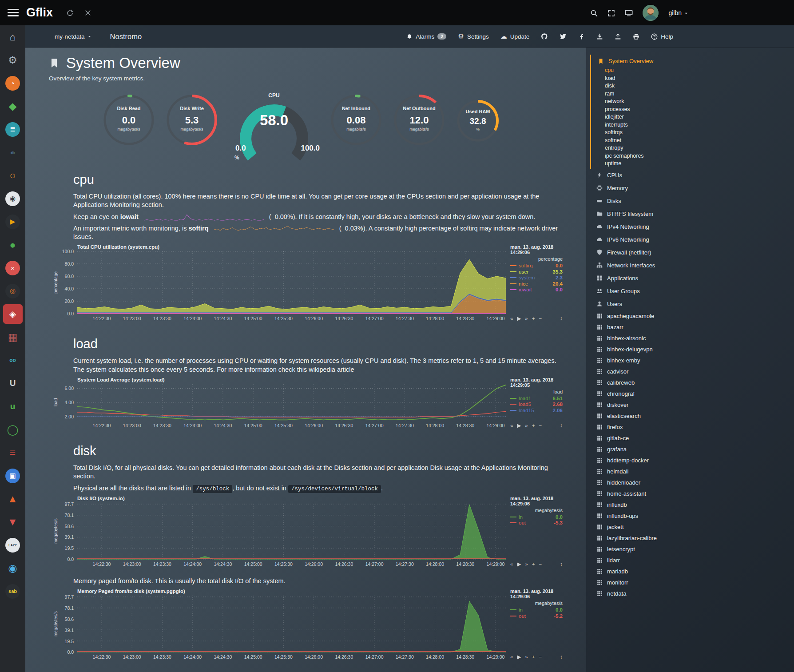  What do you see at coordinates (307, 404) in the screenshot?
I see `chart-system-load: loadSystem Load Average (system.load)6.0…` at bounding box center [307, 404].